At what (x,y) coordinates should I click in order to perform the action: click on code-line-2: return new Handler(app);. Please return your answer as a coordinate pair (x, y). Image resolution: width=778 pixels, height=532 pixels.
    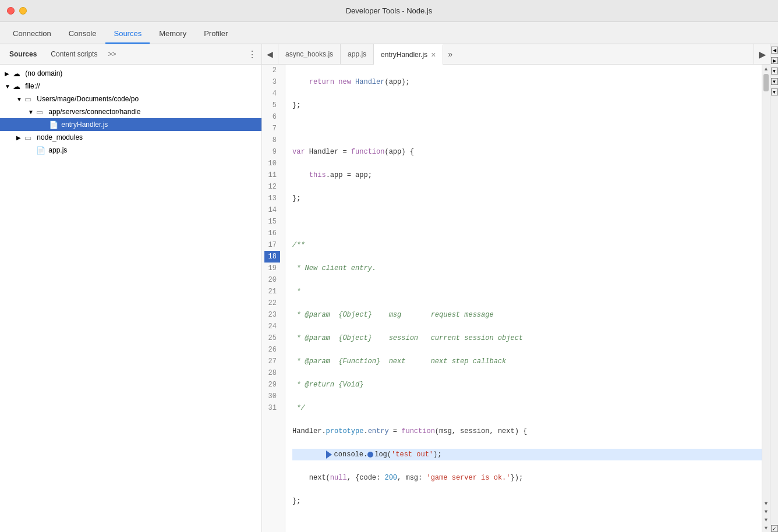
    Looking at the image, I should click on (527, 82).